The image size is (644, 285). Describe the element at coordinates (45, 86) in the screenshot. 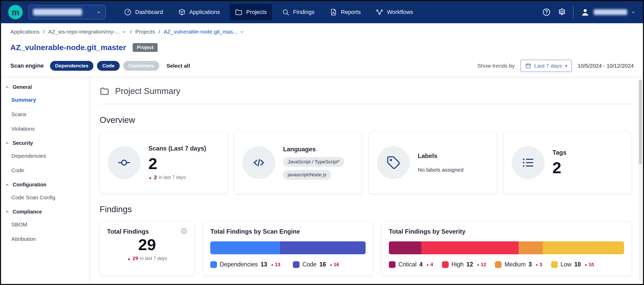

I see `sidebar-section-general-header: General` at that location.